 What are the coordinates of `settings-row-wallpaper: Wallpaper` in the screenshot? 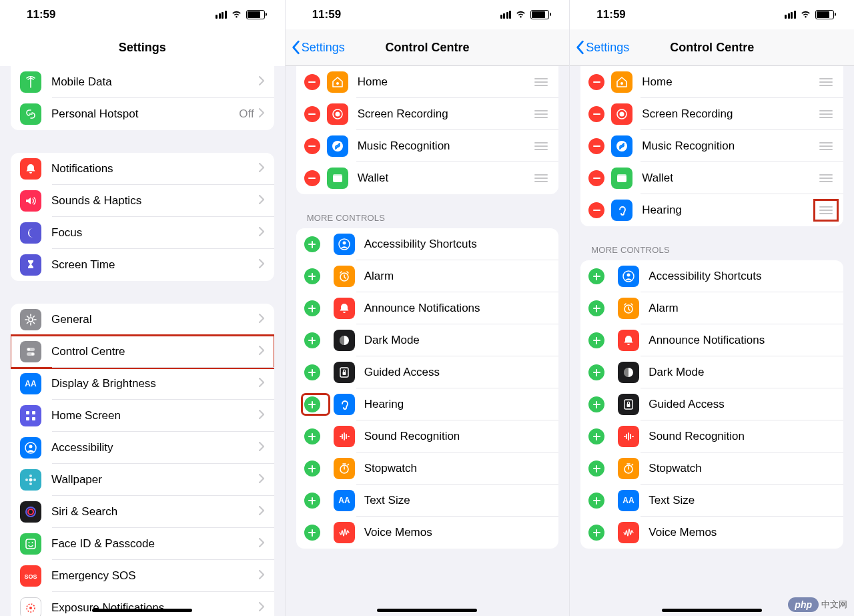 It's located at (143, 480).